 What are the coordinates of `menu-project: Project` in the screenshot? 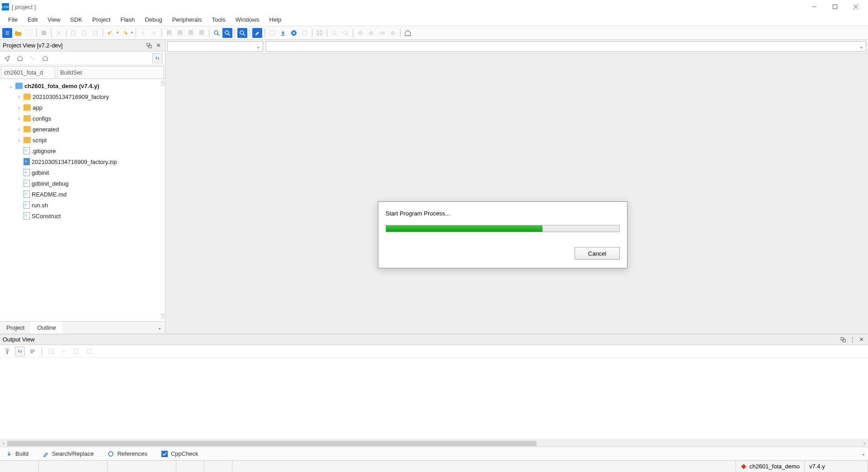 It's located at (101, 20).